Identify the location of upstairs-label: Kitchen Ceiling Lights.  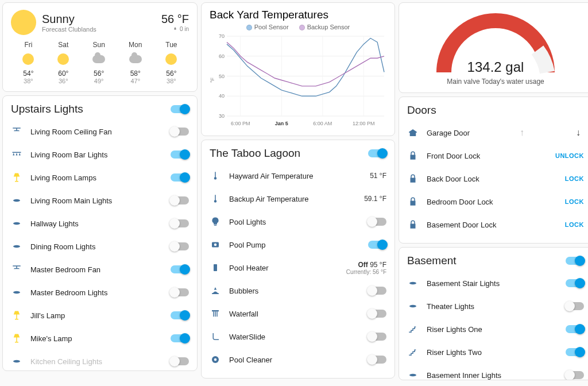
(96, 362).